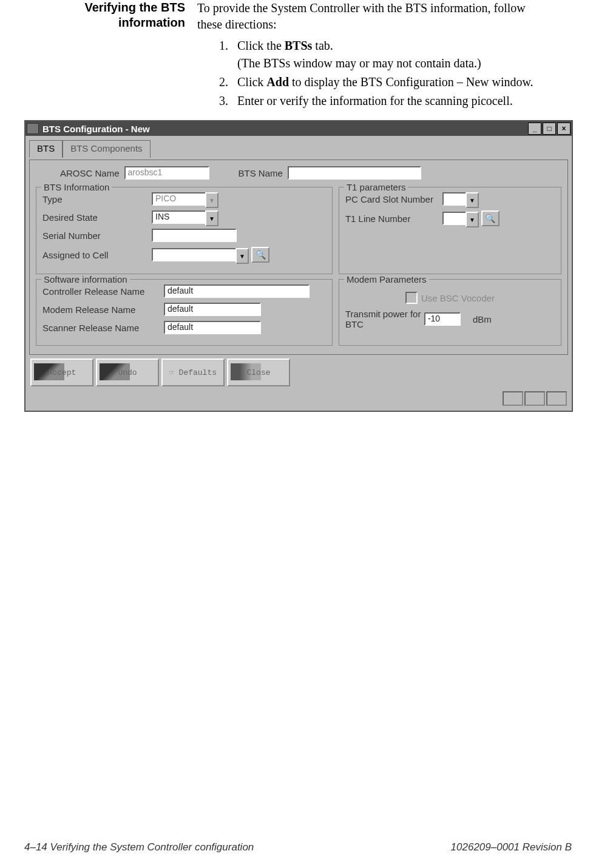 This screenshot has height=868, width=596. What do you see at coordinates (103, 291) in the screenshot?
I see `controller-release-label: Controller Release Name` at bounding box center [103, 291].